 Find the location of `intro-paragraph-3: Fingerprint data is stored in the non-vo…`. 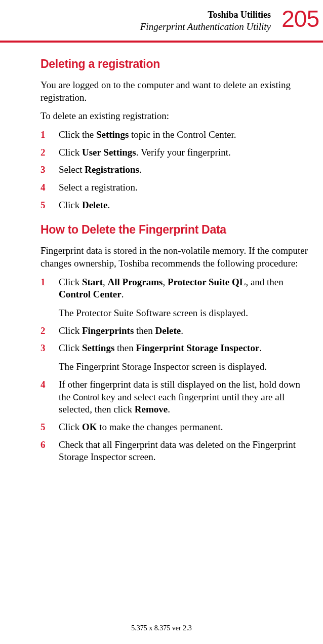

intro-paragraph-3: Fingerprint data is stored in the non-vo… is located at coordinates (175, 257).